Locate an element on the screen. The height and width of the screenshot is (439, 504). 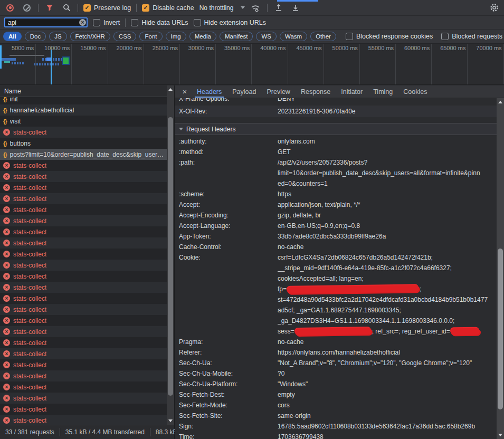
clear-filter-icon: × is located at coordinates (82, 22).